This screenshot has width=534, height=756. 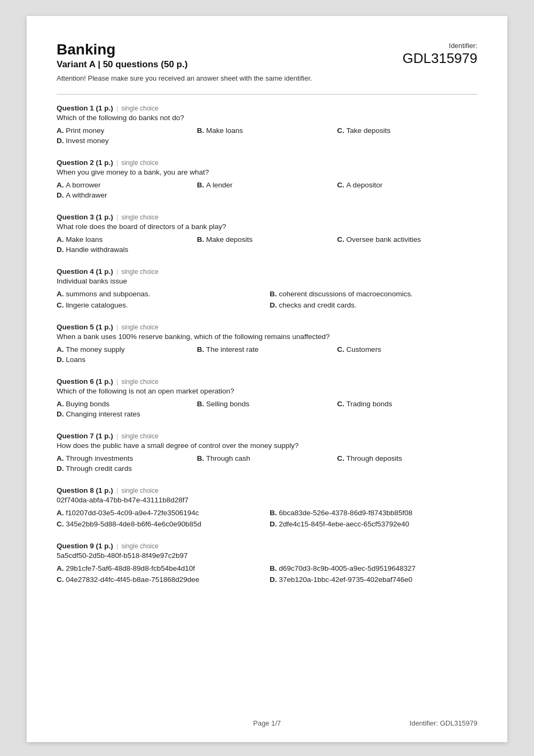 I want to click on question-7-option-0-text: Through investments, so click(x=99, y=458).